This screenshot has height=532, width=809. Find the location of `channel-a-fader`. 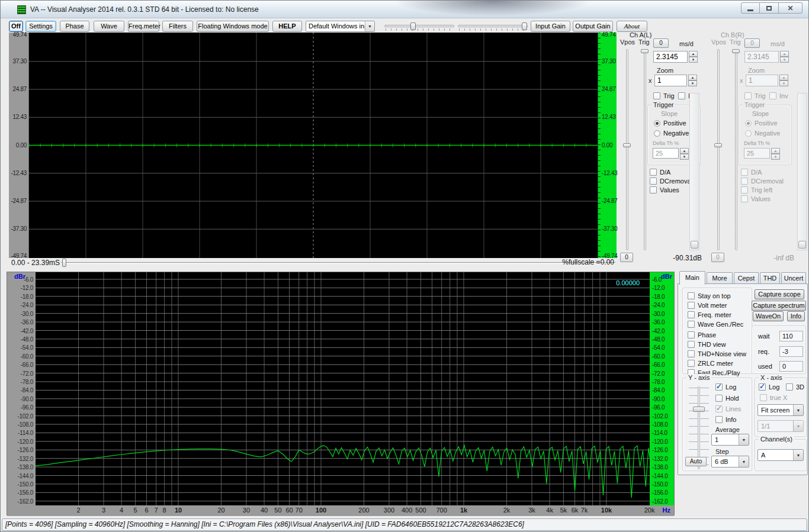

channel-a-fader is located at coordinates (694, 172).